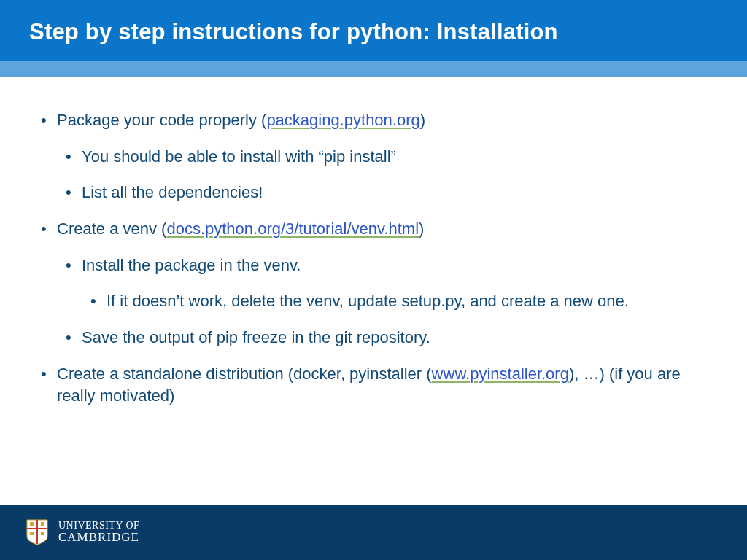 The width and height of the screenshot is (747, 560). I want to click on list-item-text: List all the dependencies!, so click(172, 192).